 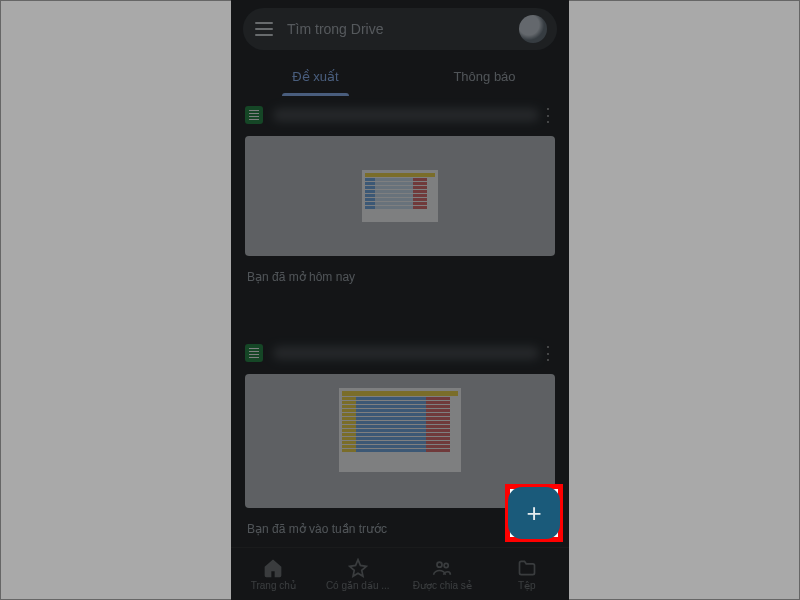 What do you see at coordinates (274, 586) in the screenshot?
I see `nav-label: Trang chủ` at bounding box center [274, 586].